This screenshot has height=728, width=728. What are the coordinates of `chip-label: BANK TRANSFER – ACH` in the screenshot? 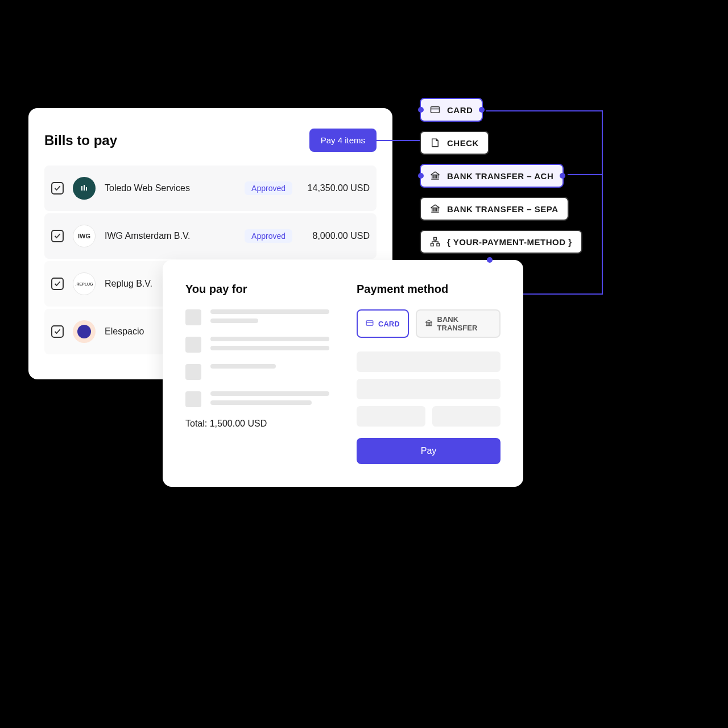 It's located at (500, 176).